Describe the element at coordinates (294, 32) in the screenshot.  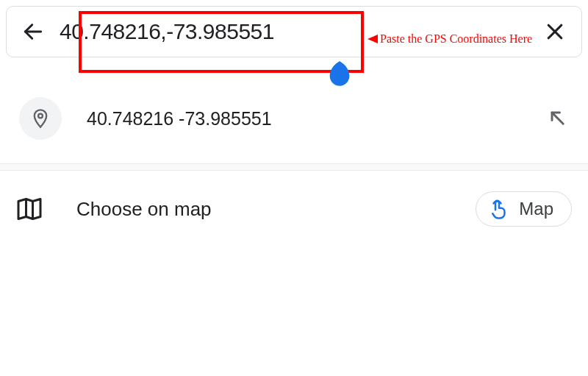
I see `search-input` at that location.